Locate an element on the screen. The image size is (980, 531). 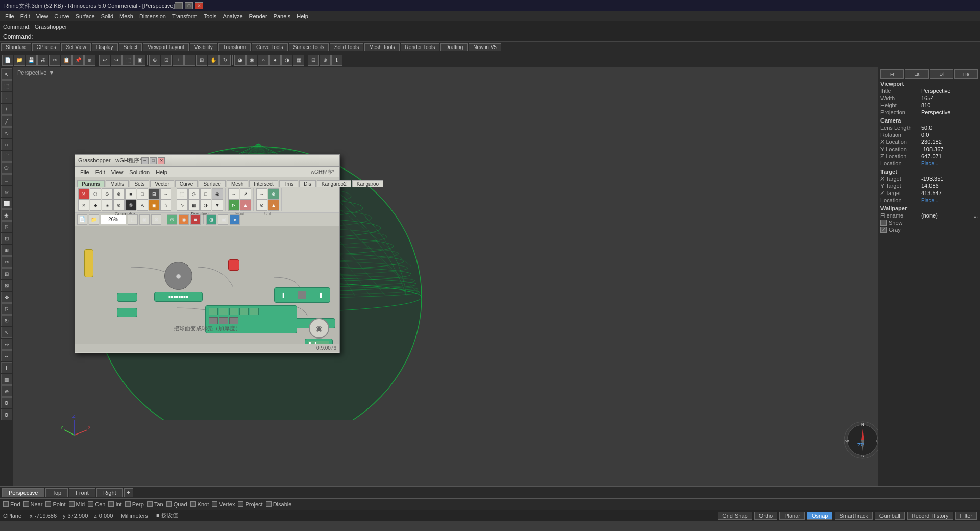
zoom-out-icon: − is located at coordinates (190, 60).